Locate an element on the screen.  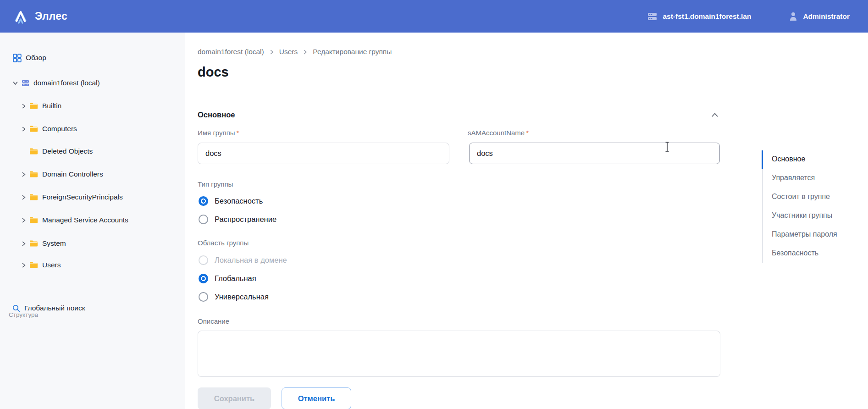
sidebar-item-global-search: Глобальный поиск is located at coordinates (49, 308).